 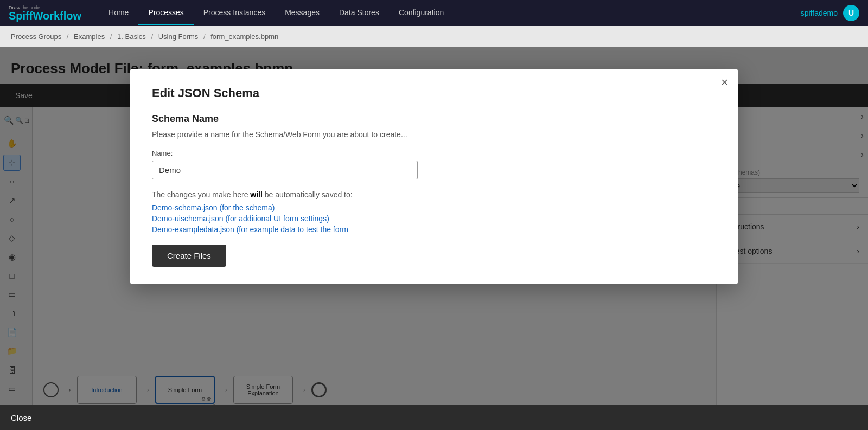 I want to click on nav-items: Home Processes Process Instances Message…, so click(x=450, y=13).